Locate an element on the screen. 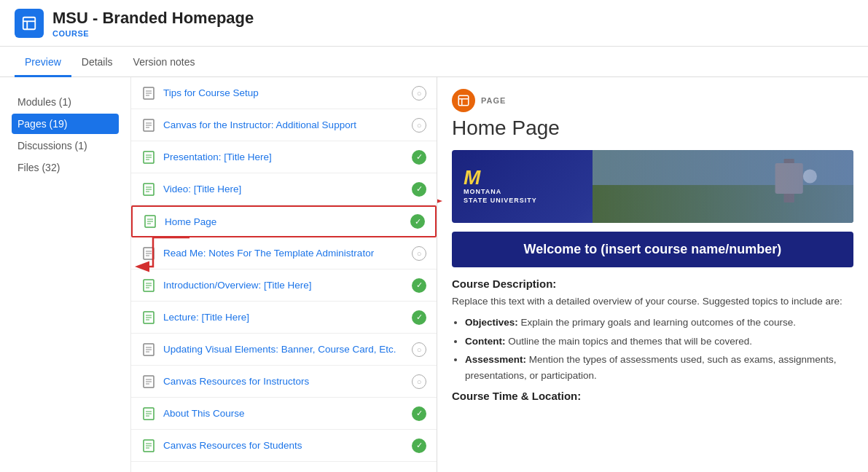  course-description-list: Objectives: Explain the primary goals an… is located at coordinates (653, 349).